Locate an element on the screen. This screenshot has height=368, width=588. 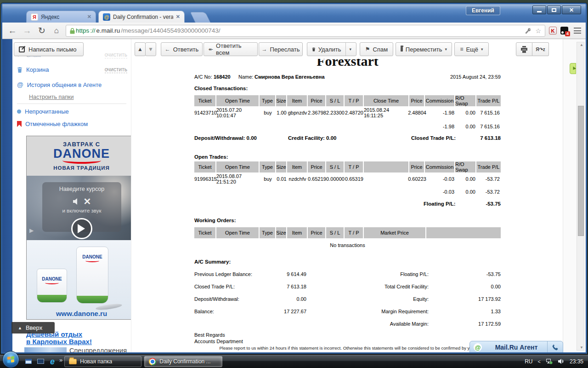
mailru-agent-widget: @ Mail.Ru Агент is located at coordinates (516, 347).